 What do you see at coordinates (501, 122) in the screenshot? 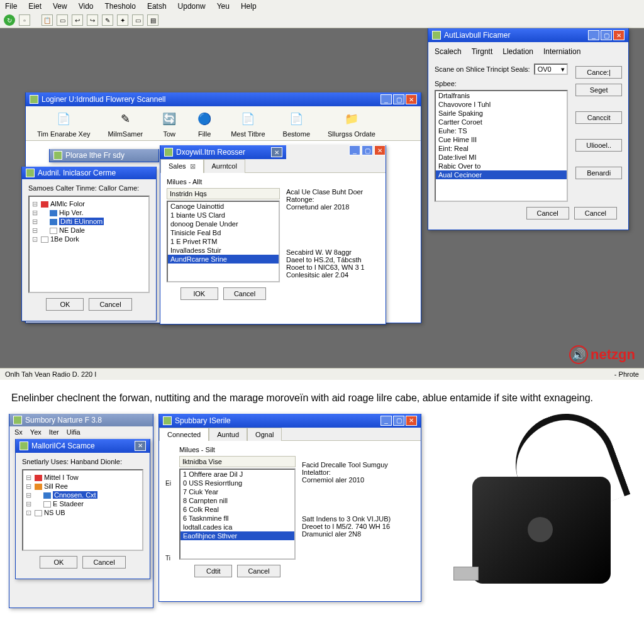
I see `list-item: Cartter Coroet` at bounding box center [501, 122].